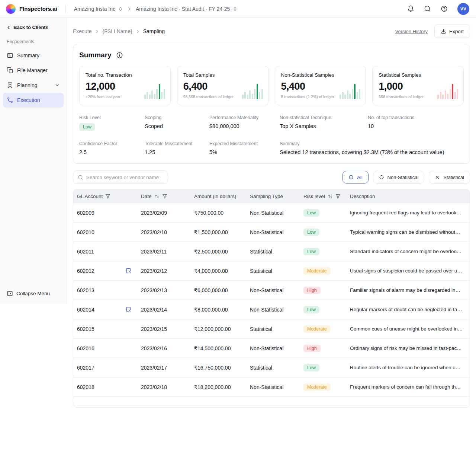 The image size is (476, 450). What do you see at coordinates (463, 9) in the screenshot?
I see `user-avatar: VV` at bounding box center [463, 9].